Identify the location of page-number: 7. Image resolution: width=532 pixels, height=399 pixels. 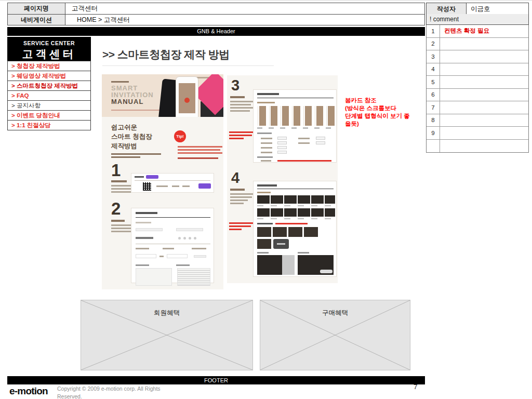
(416, 387).